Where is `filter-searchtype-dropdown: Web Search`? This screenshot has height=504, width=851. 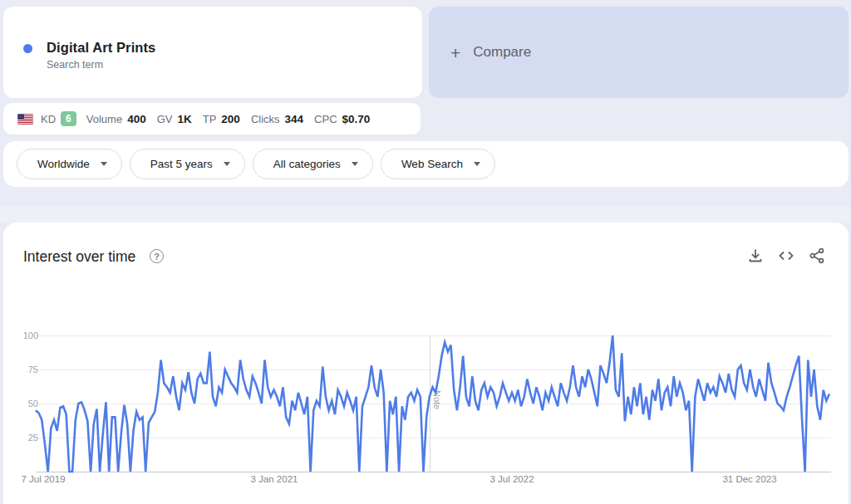 filter-searchtype-dropdown: Web Search is located at coordinates (438, 164).